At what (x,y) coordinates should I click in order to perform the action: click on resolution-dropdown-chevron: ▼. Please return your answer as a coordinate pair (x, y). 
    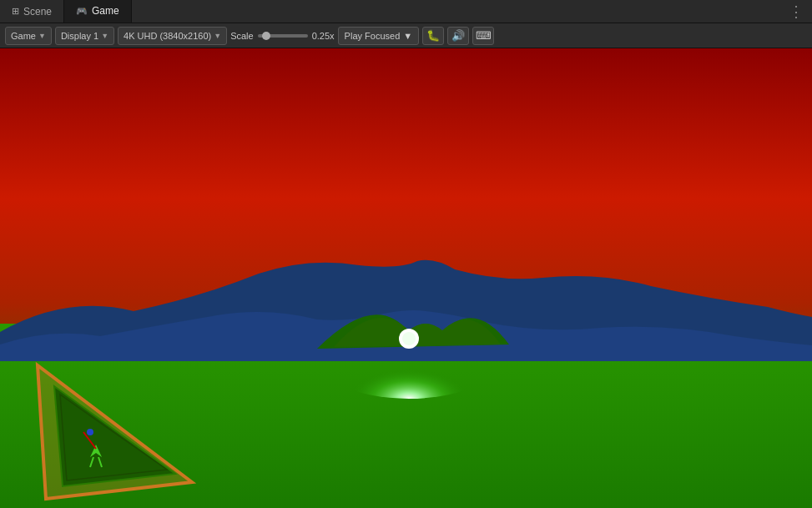
    Looking at the image, I should click on (217, 36).